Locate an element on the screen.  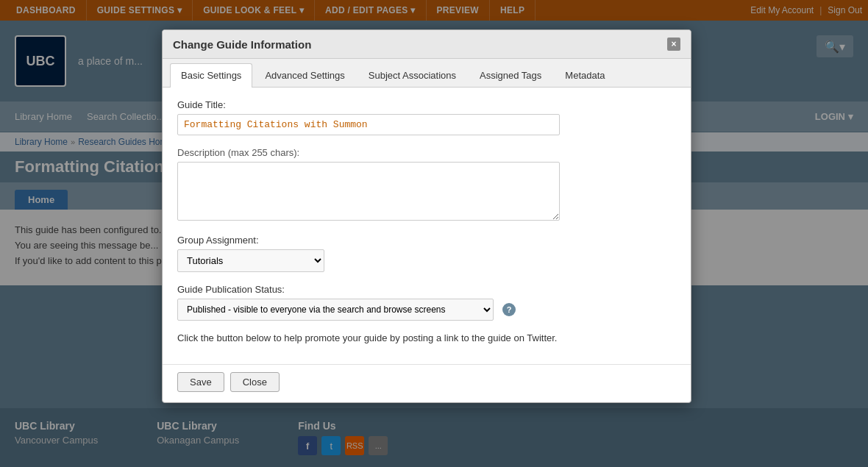
modal-header: Change Guide Information × is located at coordinates (427, 44).